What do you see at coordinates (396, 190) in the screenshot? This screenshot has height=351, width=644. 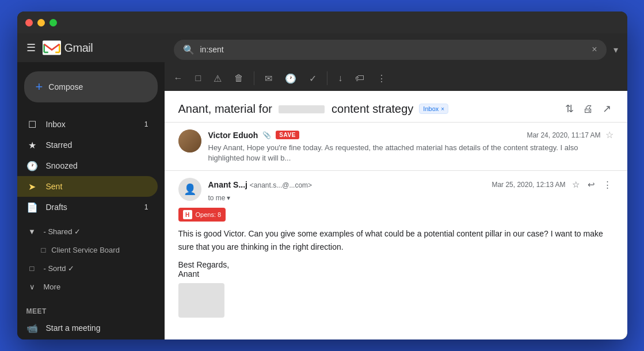 I see `message-2-header: 👤 Anant S...j <anant.s...@...com> Mar 25…` at bounding box center [396, 190].